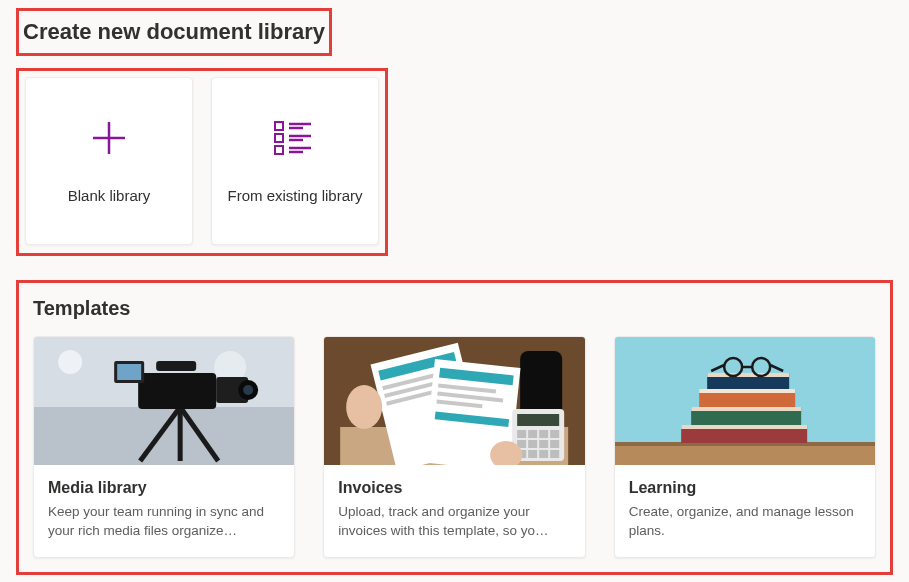 This screenshot has height=582, width=909. I want to click on template-card-media-library: Media library Keep your team running in …, so click(164, 447).